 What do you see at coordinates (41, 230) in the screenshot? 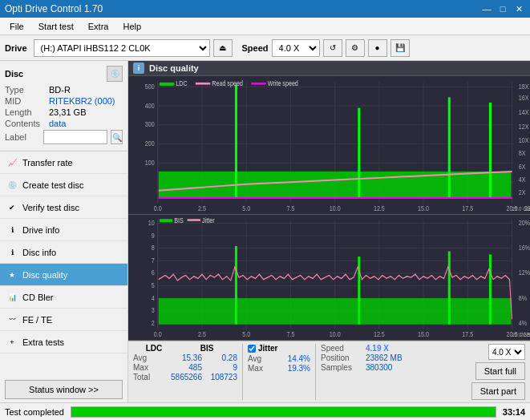
I see `drive-info-label: Drive info` at bounding box center [41, 230].